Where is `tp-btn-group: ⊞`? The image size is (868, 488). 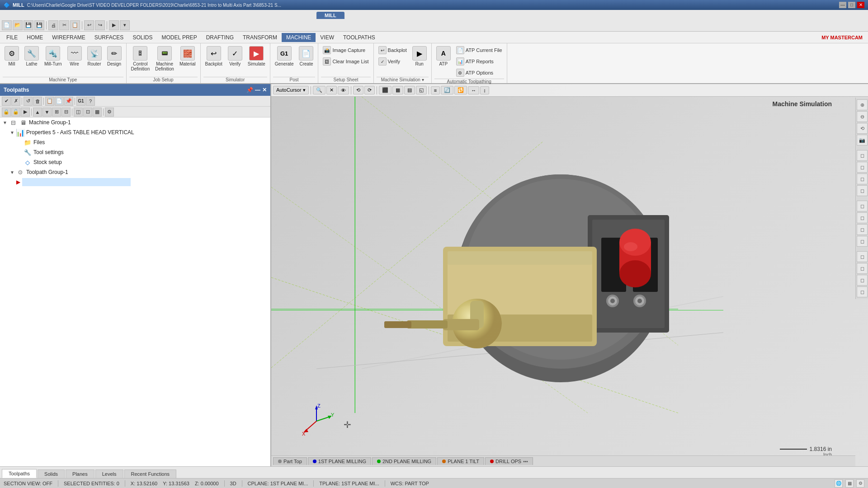
tp-btn-group: ⊞ is located at coordinates (57, 112).